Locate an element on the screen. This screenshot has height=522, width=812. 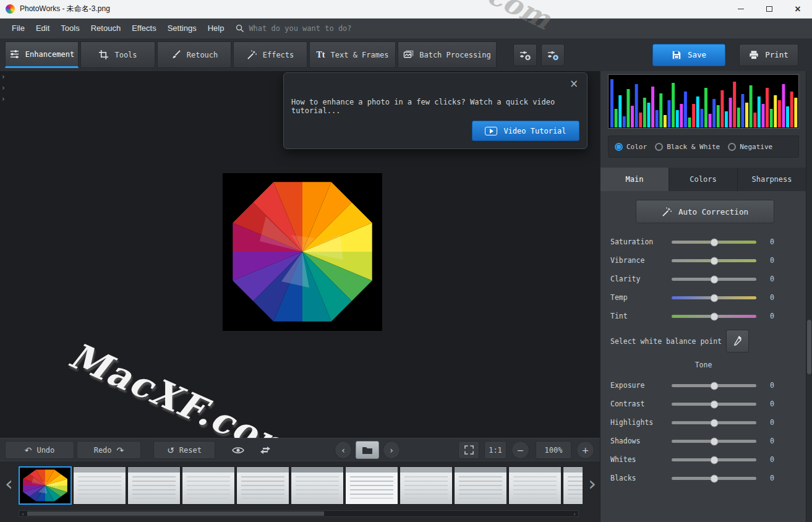
exposure-slider-track is located at coordinates (714, 386).